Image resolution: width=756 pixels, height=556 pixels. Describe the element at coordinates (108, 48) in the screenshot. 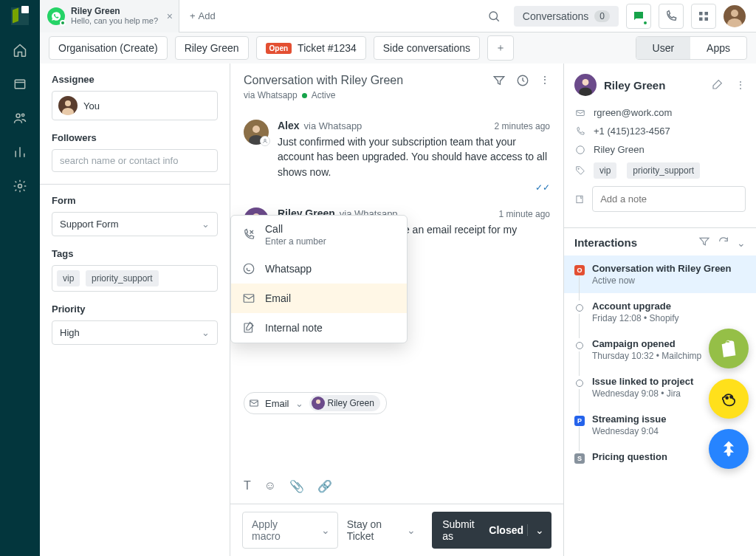

I see `crumb-organisation: Organisation (Create)` at that location.